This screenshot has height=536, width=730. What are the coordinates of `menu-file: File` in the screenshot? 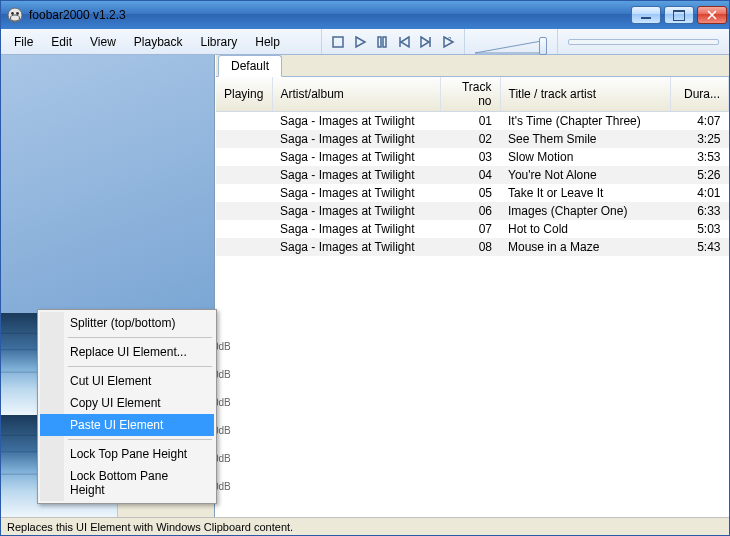 It's located at (24, 42).